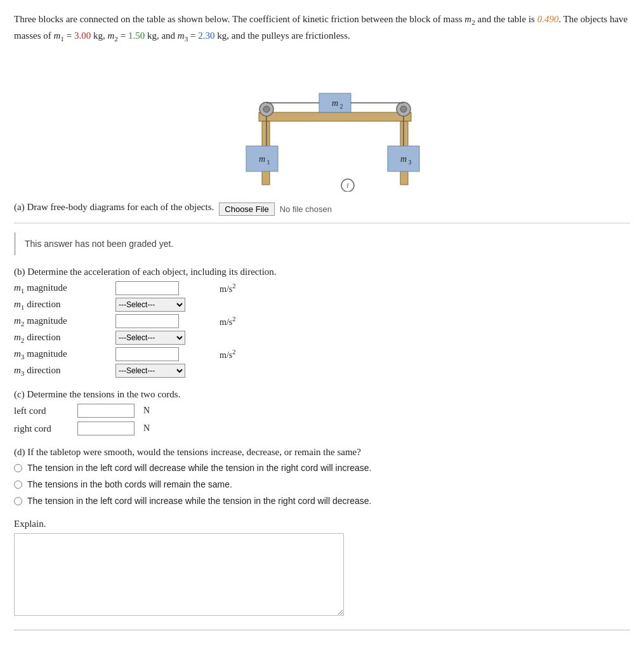 The height and width of the screenshot is (650, 644). What do you see at coordinates (106, 428) in the screenshot?
I see `right-cord-input` at bounding box center [106, 428].